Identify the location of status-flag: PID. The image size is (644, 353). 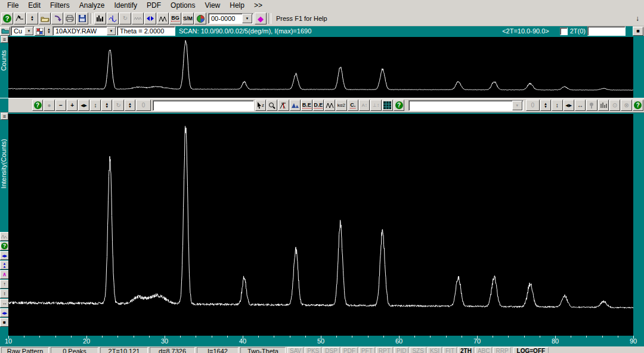
(402, 350).